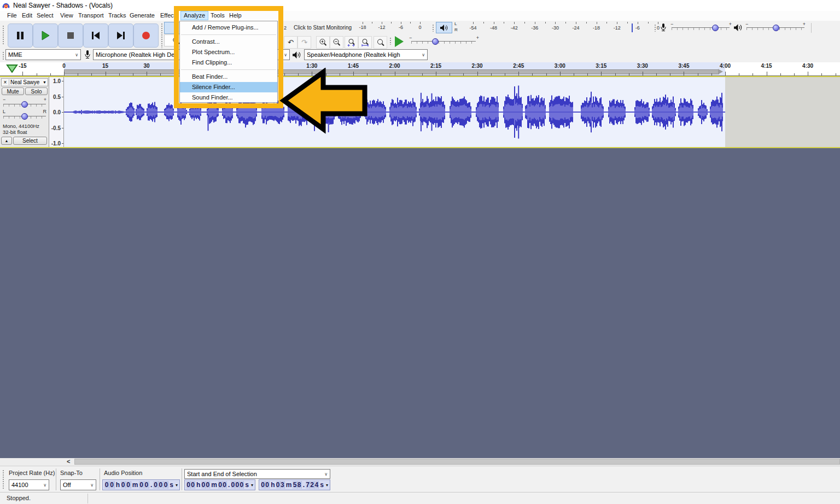 Image resolution: width=840 pixels, height=504 pixels. What do you see at coordinates (420, 16) in the screenshot?
I see `menu-bar: FileEditSelectViewTransportTracksGenerat…` at bounding box center [420, 16].